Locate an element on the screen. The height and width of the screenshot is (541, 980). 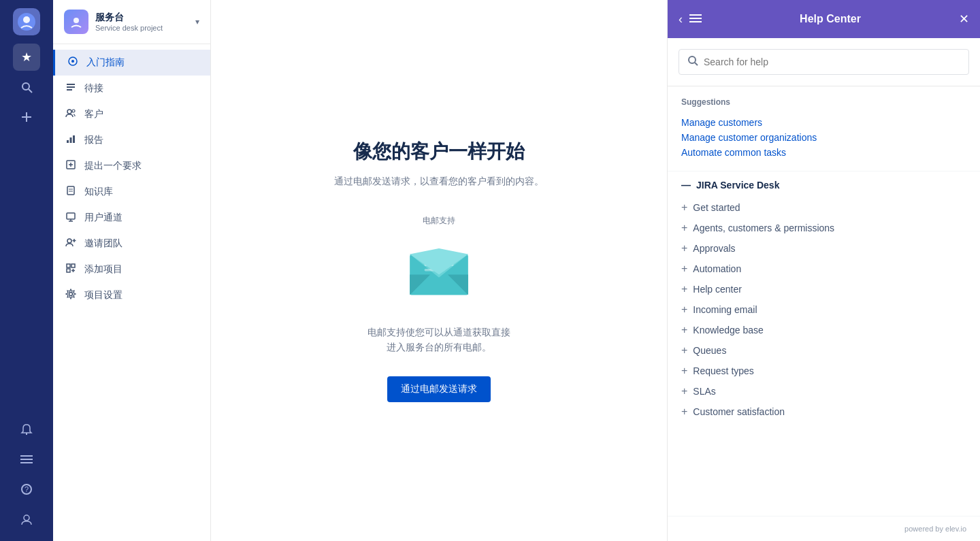
jira-item-queues: + Queues is located at coordinates (823, 350).